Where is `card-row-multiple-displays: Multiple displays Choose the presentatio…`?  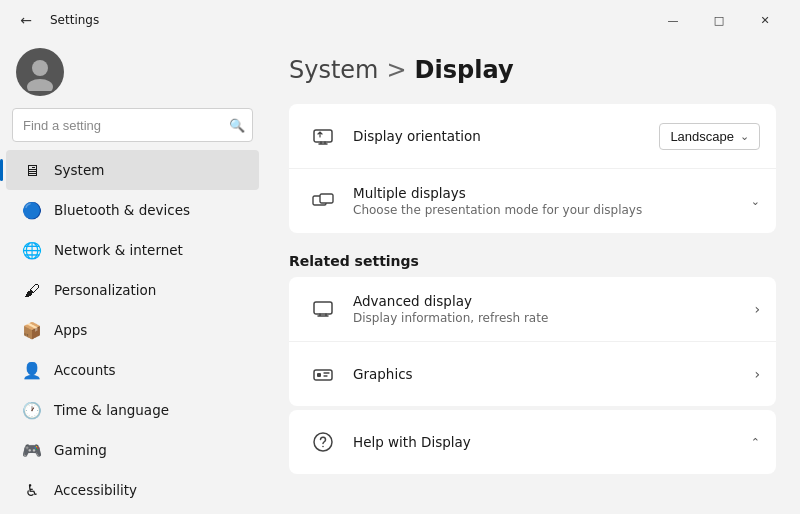
card-row-multiple-displays: Multiple displays Choose the presentatio… is located at coordinates (532, 201).